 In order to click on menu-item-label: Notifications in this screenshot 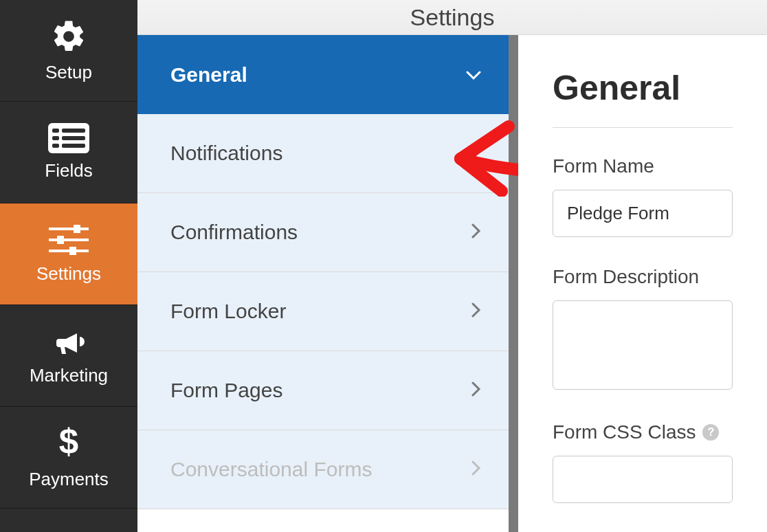, I will do `click(227, 153)`.